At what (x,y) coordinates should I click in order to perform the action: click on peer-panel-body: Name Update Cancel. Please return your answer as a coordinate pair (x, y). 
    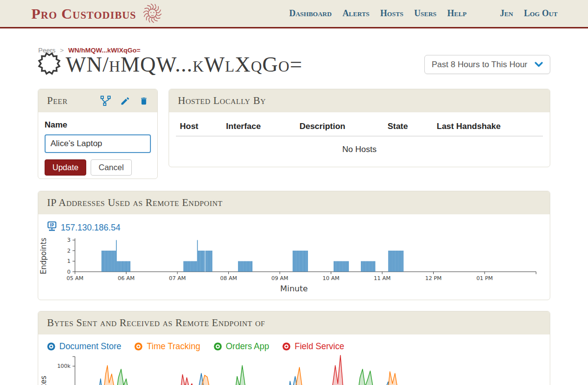
    Looking at the image, I should click on (98, 146).